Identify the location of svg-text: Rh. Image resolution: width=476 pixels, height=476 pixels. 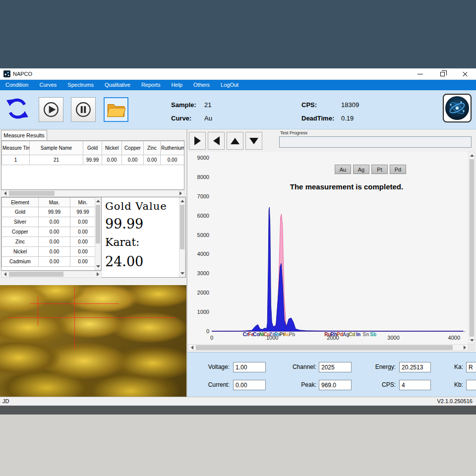
(334, 334).